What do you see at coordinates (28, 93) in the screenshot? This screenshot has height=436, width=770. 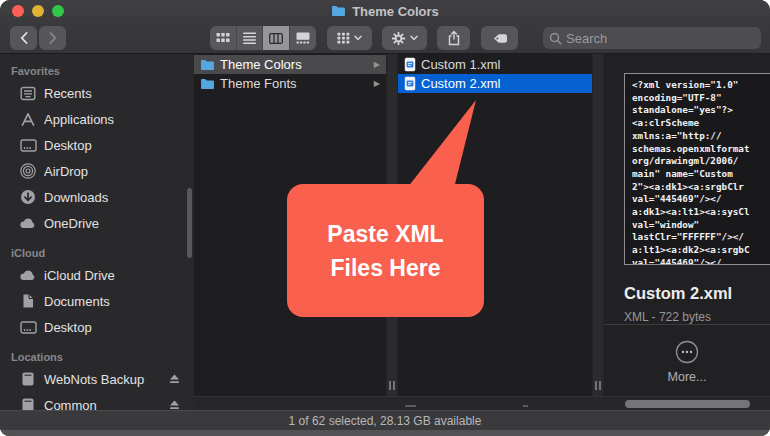 I see `recents-icon` at bounding box center [28, 93].